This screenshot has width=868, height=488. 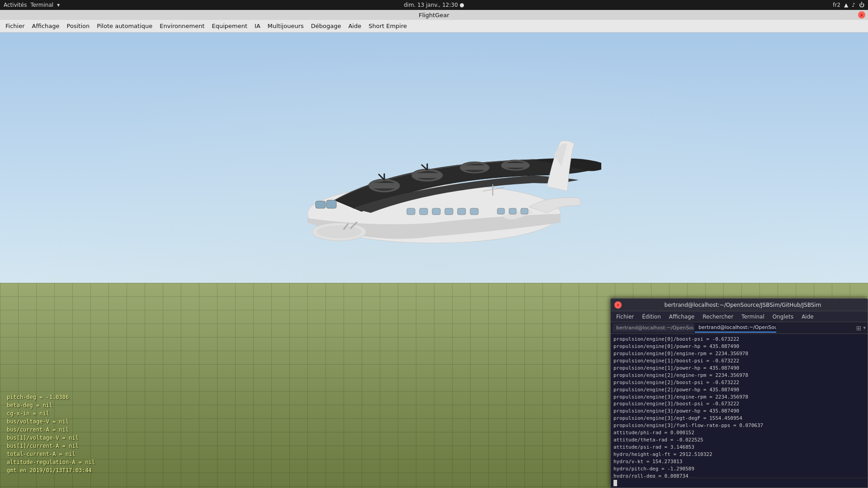 I want to click on hud-line: pitch-deg = -1.0386, so click(x=51, y=397).